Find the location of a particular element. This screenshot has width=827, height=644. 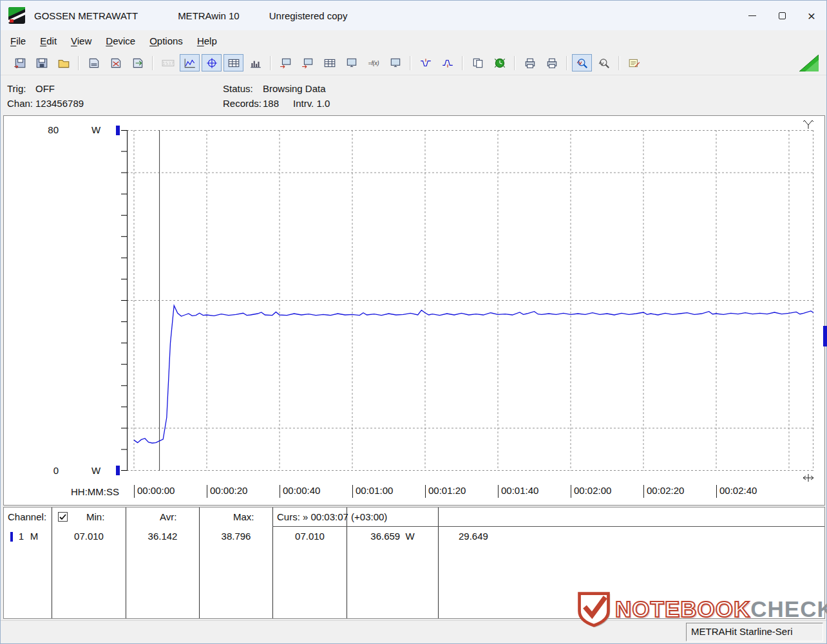

col-header-channel: Channel: is located at coordinates (27, 516).